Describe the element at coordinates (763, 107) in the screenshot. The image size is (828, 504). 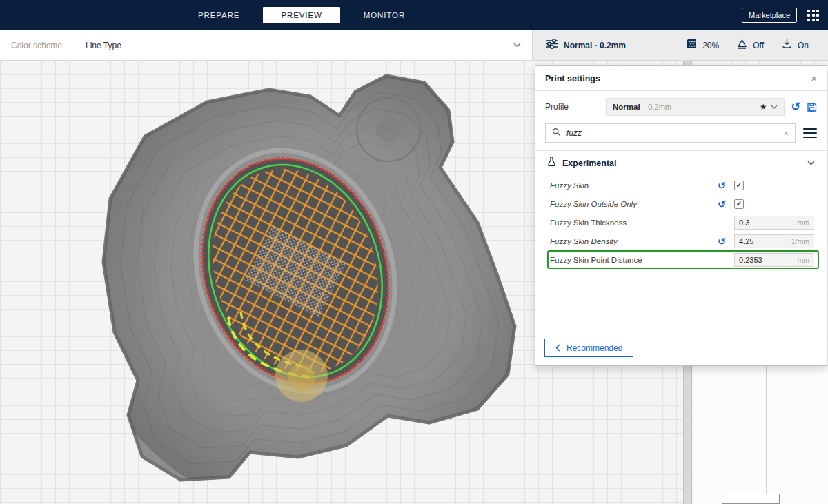
I see `favorite-star-icon: ★` at that location.